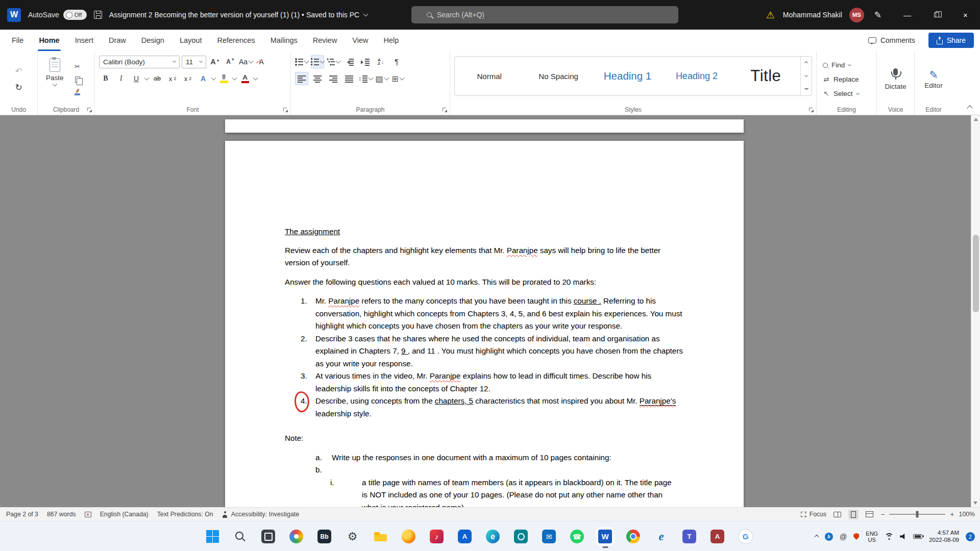 This screenshot has height=551, width=980. Describe the element at coordinates (829, 537) in the screenshot. I see `bluetooth-icon: b` at that location.